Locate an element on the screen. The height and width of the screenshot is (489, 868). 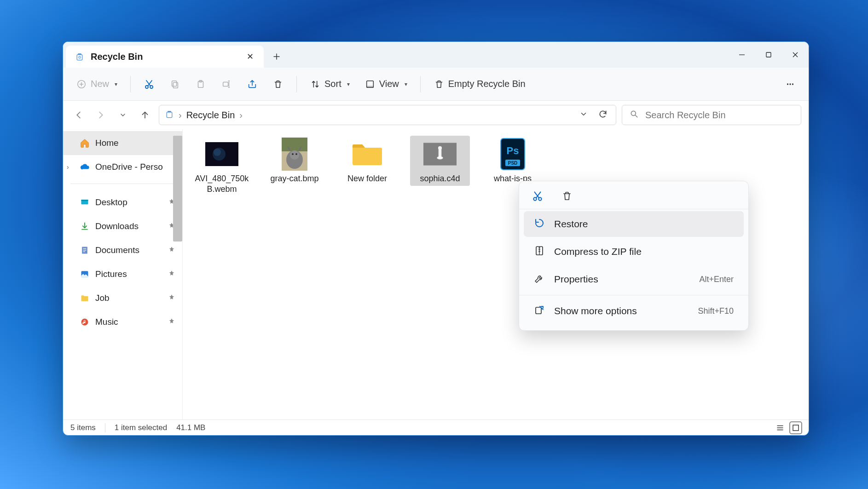
scrollbar-thumb is located at coordinates (178, 189).